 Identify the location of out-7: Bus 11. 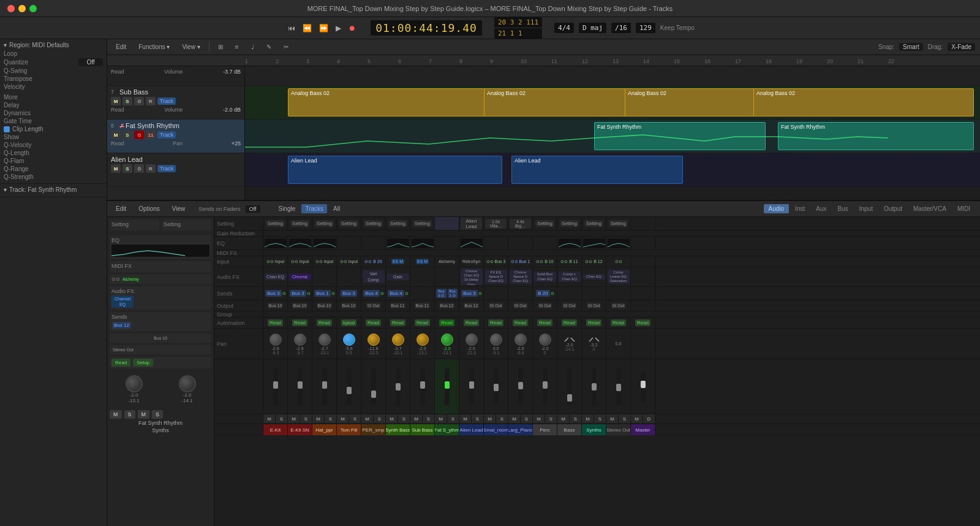
(423, 305).